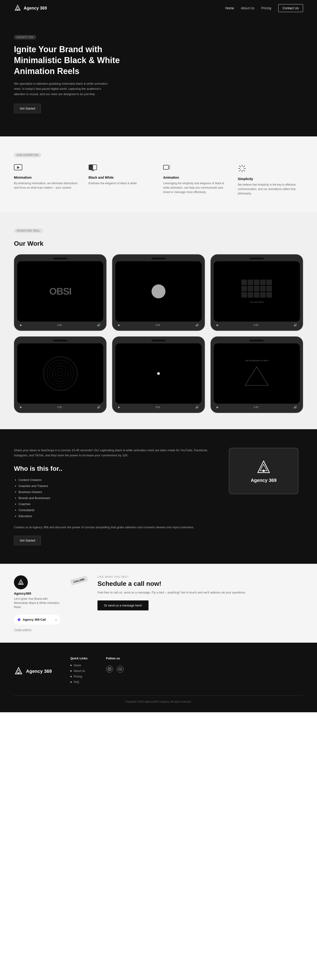 This screenshot has height=980, width=317. Describe the element at coordinates (158, 293) in the screenshot. I see `phone-2: ▶ 0:00 🔊` at that location.